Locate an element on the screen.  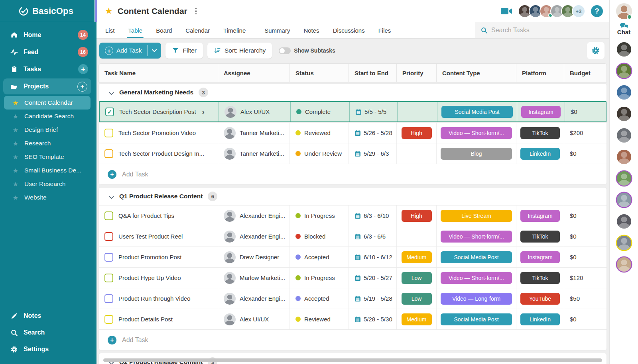
priority-cell is located at coordinates (417, 112).